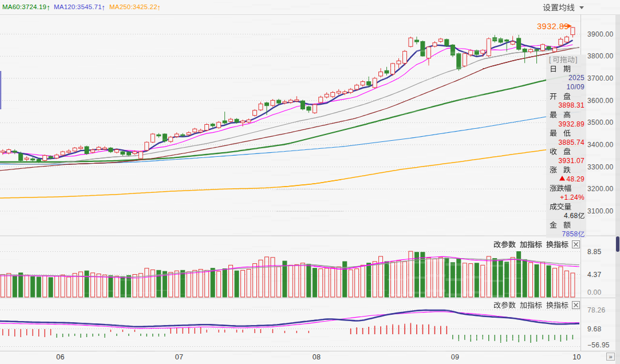 The image size is (620, 364). I want to click on svg-text: 7858, so click(570, 234).